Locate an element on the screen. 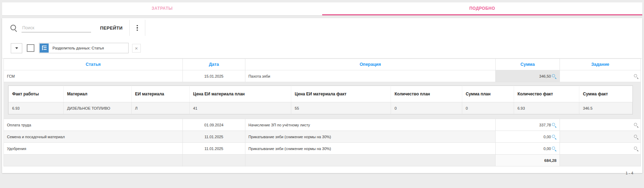 This screenshot has width=644, height=188. table-row: Оплата труда 01.09.2024 Начисление ЗП по… is located at coordinates (323, 125).